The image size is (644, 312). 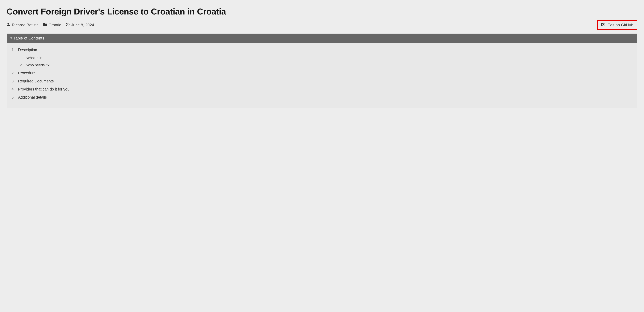 I want to click on triangle-down-icon: ▼, so click(x=11, y=38).